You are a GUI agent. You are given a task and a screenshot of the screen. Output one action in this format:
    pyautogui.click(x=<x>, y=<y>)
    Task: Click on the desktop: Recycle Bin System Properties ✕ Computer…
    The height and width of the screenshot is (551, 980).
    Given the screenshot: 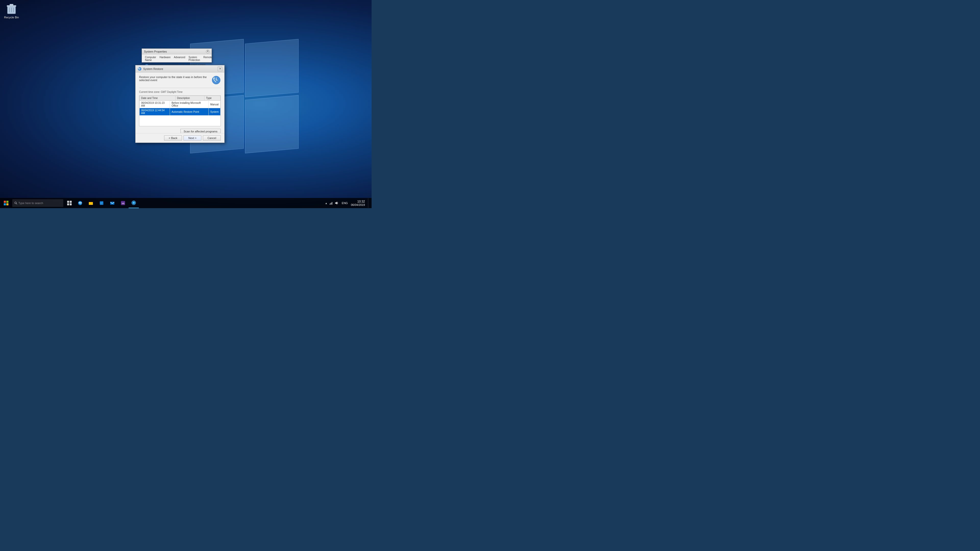 What is the action you would take?
    pyautogui.click(x=186, y=104)
    